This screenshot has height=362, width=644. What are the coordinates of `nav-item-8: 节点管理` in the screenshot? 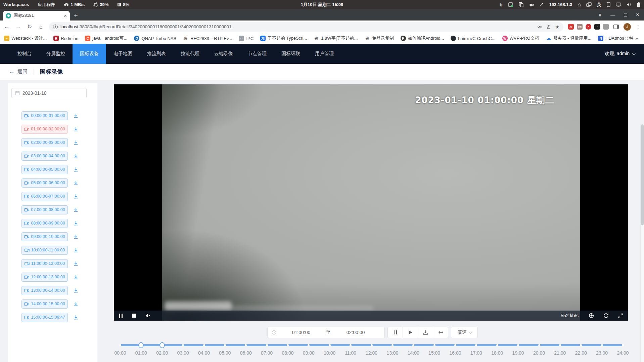 It's located at (257, 54).